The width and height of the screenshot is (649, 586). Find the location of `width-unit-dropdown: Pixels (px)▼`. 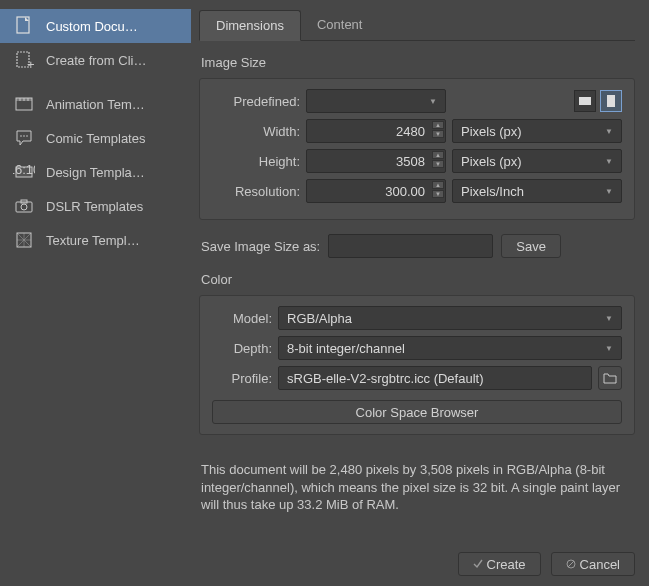

width-unit-dropdown: Pixels (px)▼ is located at coordinates (537, 131).